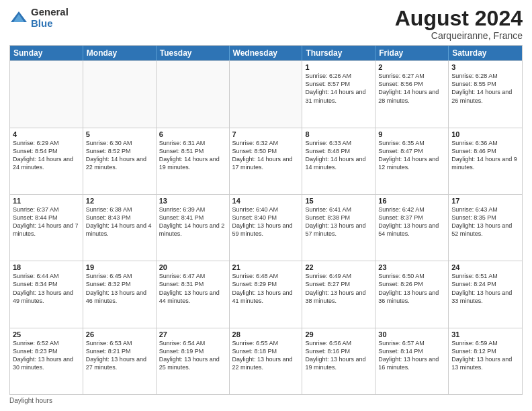 The height and width of the screenshot is (411, 532). Describe the element at coordinates (266, 356) in the screenshot. I see `day-info: Sunrise: 6:55 AM Sunset: 8:18 PM Dayligh…` at that location.